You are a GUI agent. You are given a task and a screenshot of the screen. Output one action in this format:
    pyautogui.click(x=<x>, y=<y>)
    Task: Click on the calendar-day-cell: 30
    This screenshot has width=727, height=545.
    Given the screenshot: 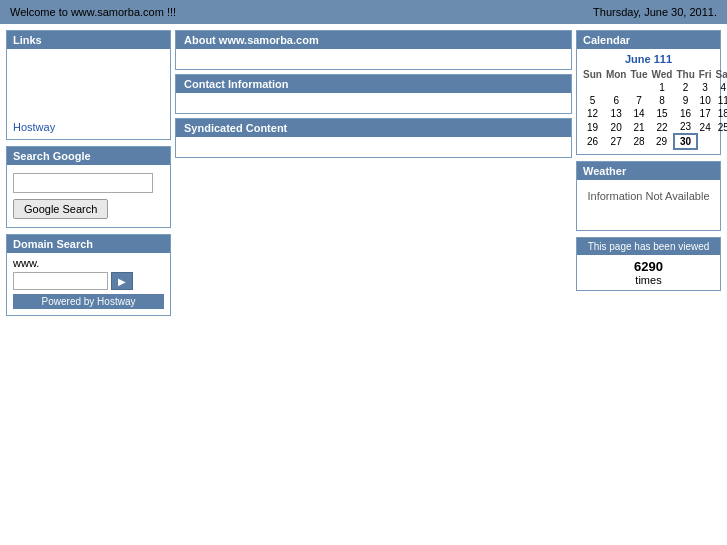 What is the action you would take?
    pyautogui.click(x=685, y=142)
    